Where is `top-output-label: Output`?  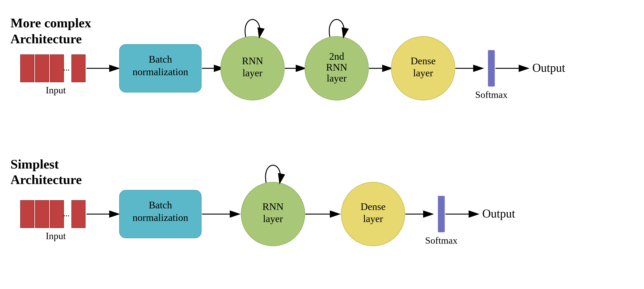 top-output-label: Output is located at coordinates (549, 68).